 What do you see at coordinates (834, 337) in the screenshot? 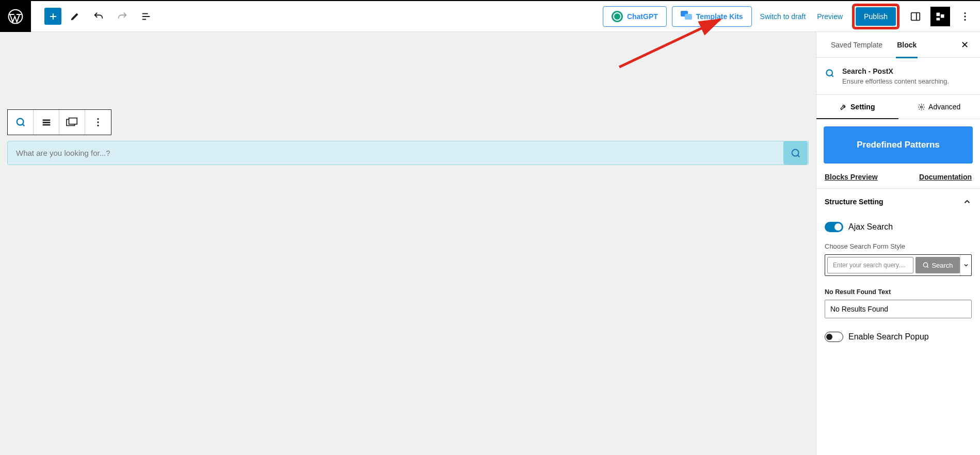
I see `enable-popup-toggle` at bounding box center [834, 337].